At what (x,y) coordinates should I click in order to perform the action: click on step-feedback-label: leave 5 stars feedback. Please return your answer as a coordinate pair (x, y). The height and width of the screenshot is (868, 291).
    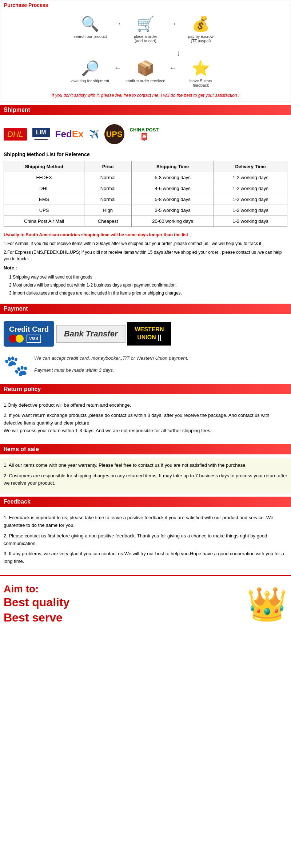
    Looking at the image, I should click on (201, 83).